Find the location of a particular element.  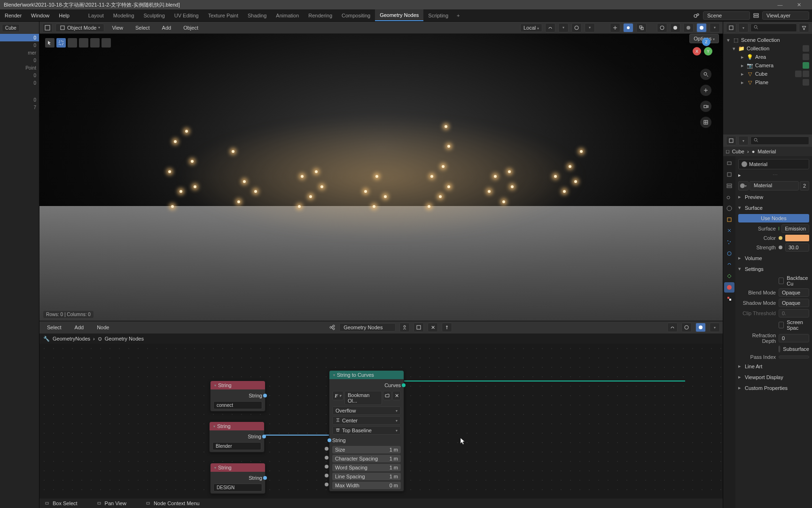

material-users: 2 is located at coordinates (804, 186).